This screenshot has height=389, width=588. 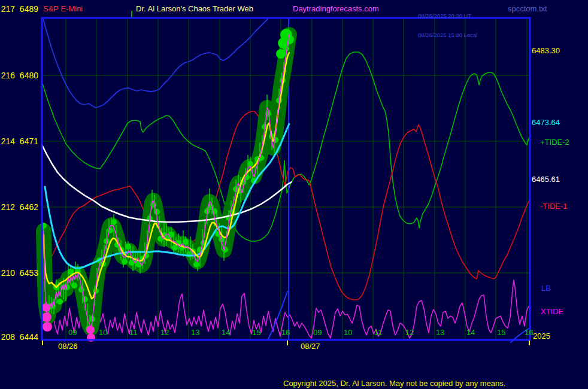 What do you see at coordinates (554, 142) in the screenshot?
I see `right-axis-label: +TIDE-2` at bounding box center [554, 142].